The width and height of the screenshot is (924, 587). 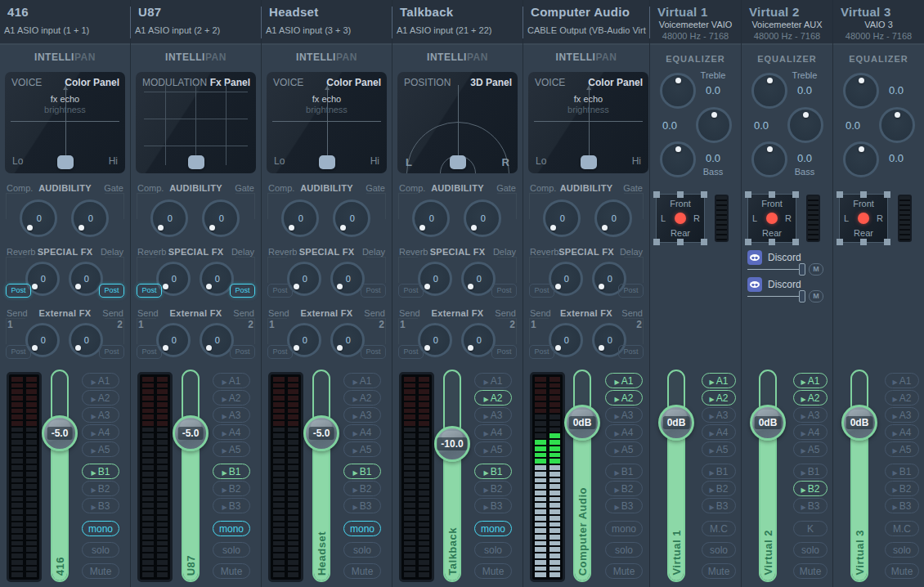 I want to click on strip-title: Computer Audio, so click(x=581, y=11).